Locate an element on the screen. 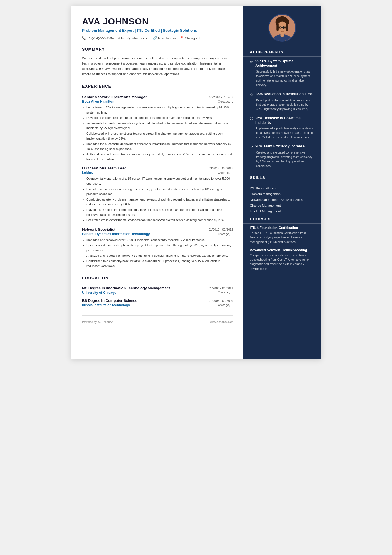 This screenshot has width=392, height=555. achievement-desc: Created and executed comprehensive train… is located at coordinates (282, 159).